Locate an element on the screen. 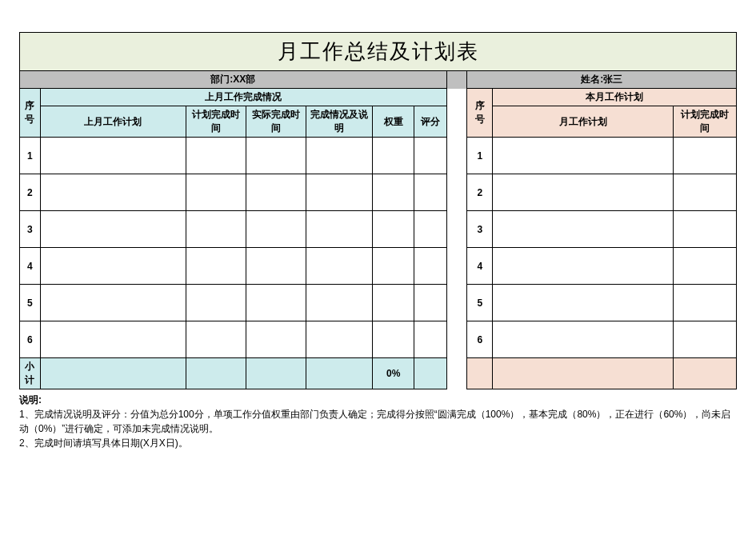 Image resolution: width=756 pixels, height=535 pixels. name-meta: 姓名:张三 is located at coordinates (602, 80).